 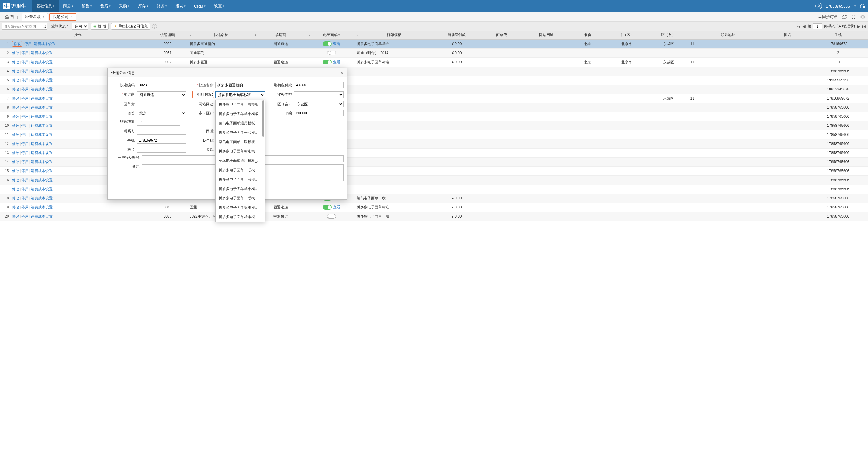 What do you see at coordinates (319, 113) in the screenshot?
I see `inp-zip` at bounding box center [319, 113].